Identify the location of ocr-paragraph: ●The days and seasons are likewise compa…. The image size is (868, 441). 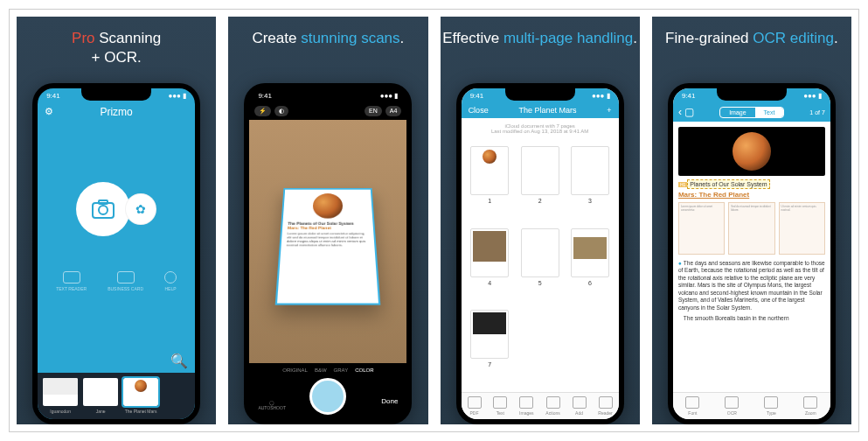
(752, 285).